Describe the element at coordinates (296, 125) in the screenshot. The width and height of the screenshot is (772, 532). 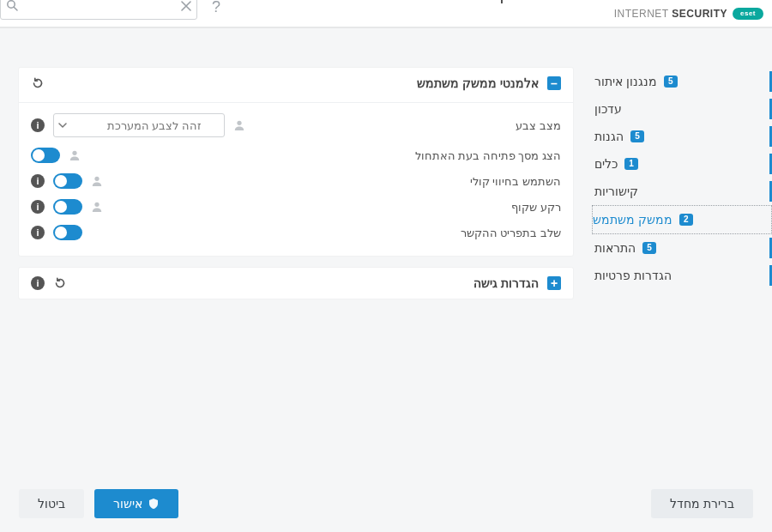
I see `row-color-mode: מצב צבע זהה לצבע המערכת i` at that location.